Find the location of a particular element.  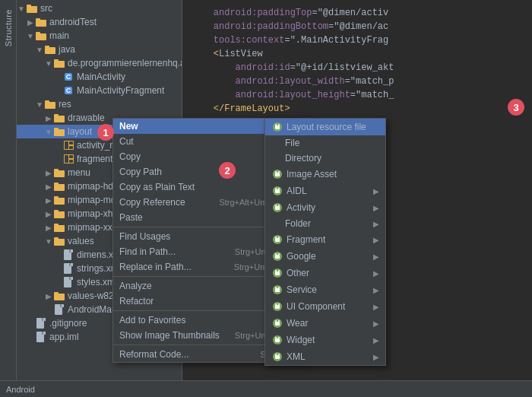

tree-item-res: ▼res is located at coordinates (99, 104).